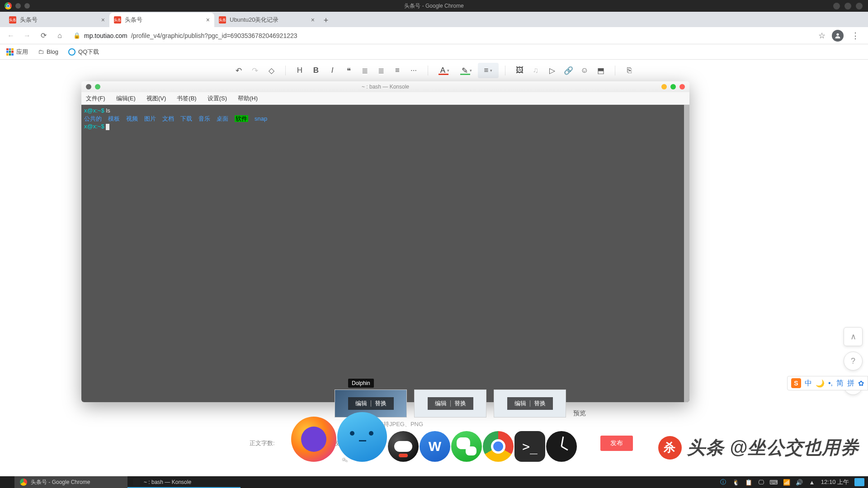  What do you see at coordinates (859, 482) in the screenshot?
I see `tray-show-desktop` at bounding box center [859, 482].